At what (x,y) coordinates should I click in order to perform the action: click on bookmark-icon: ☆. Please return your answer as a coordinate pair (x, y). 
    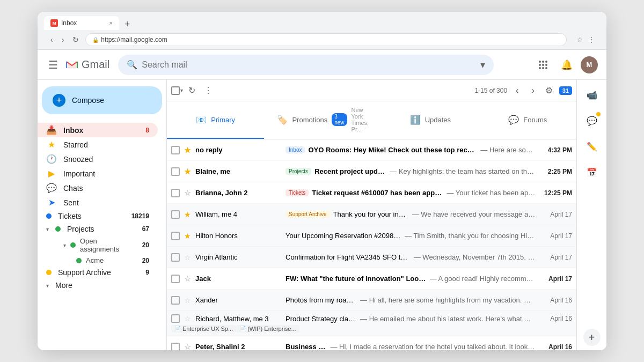
    Looking at the image, I should click on (580, 40).